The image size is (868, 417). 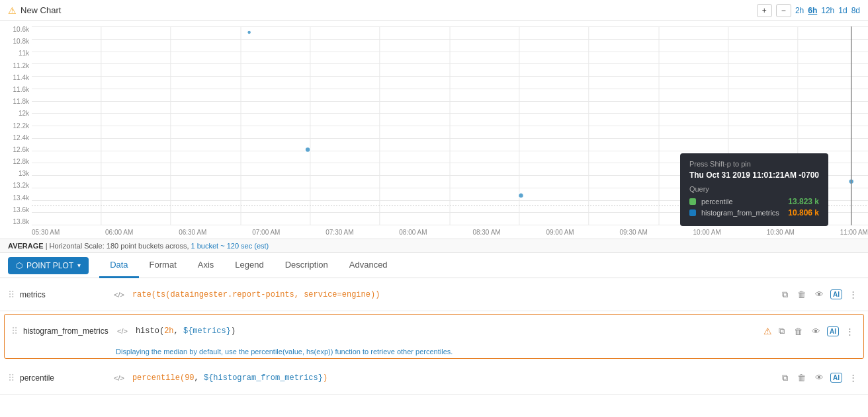 I want to click on x-label: 10:00 AM, so click(x=707, y=233).